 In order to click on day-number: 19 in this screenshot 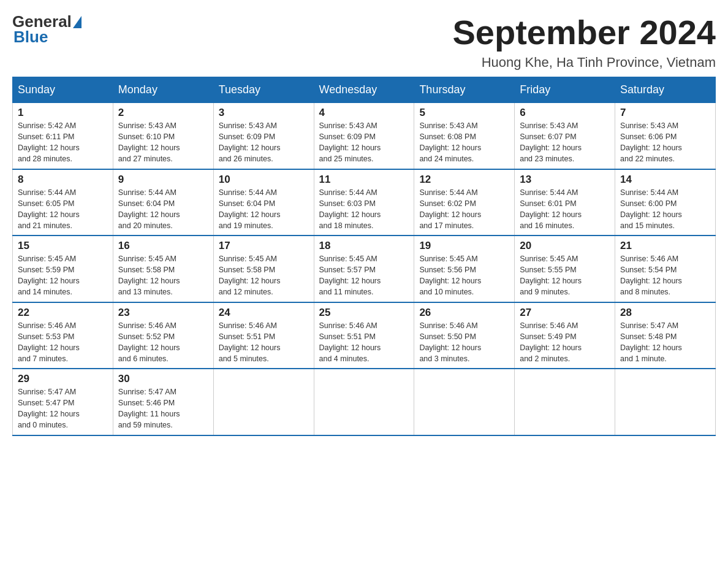, I will do `click(464, 246)`.